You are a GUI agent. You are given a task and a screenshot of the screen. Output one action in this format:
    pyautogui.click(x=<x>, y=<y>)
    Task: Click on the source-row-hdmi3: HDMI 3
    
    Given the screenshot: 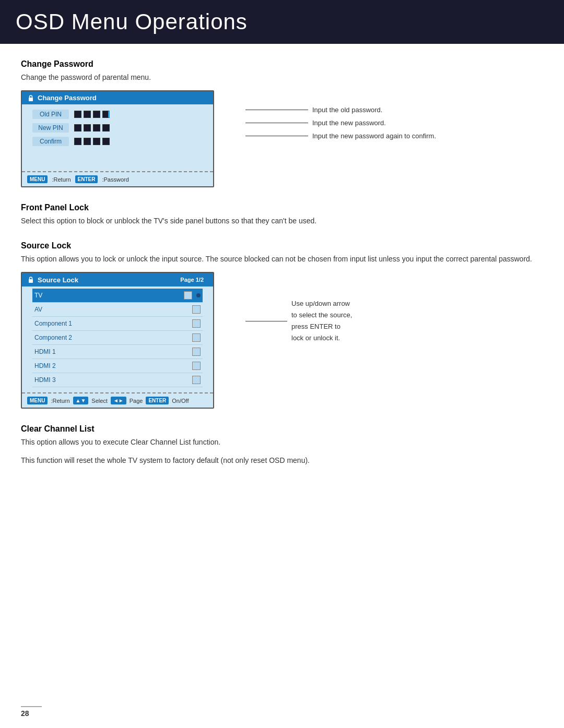 What is the action you would take?
    pyautogui.click(x=118, y=380)
    